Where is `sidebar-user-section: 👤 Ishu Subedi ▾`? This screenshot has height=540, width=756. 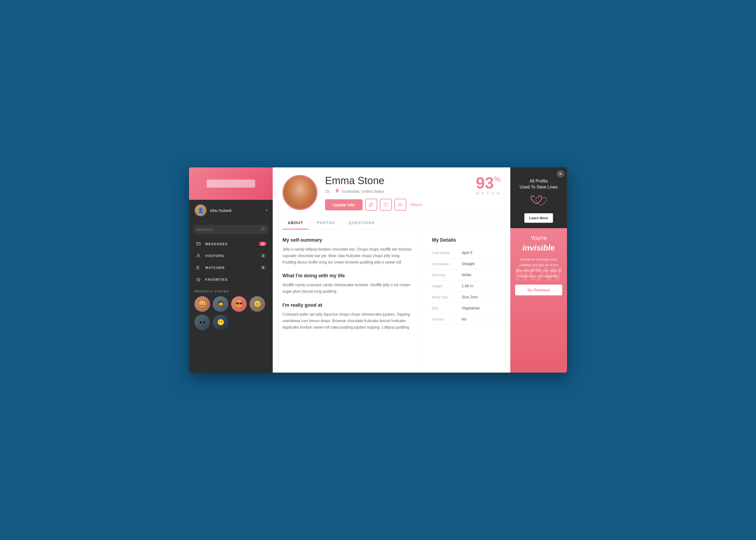 sidebar-user-section: 👤 Ishu Subedi ▾ is located at coordinates (231, 210).